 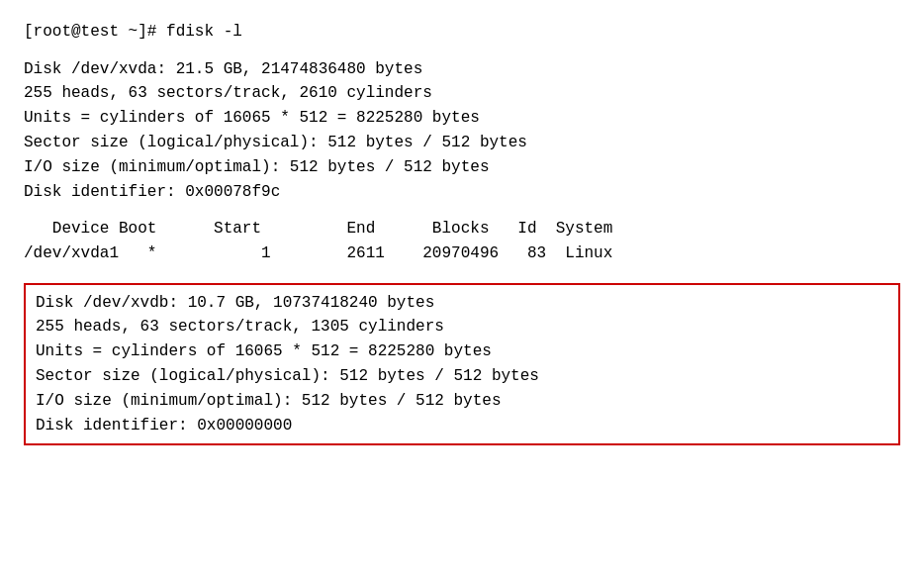 What do you see at coordinates (462, 69) in the screenshot?
I see `xvda-info-line1: Disk /dev/xvda: 21.5 GB, 21474836480 byt…` at bounding box center [462, 69].